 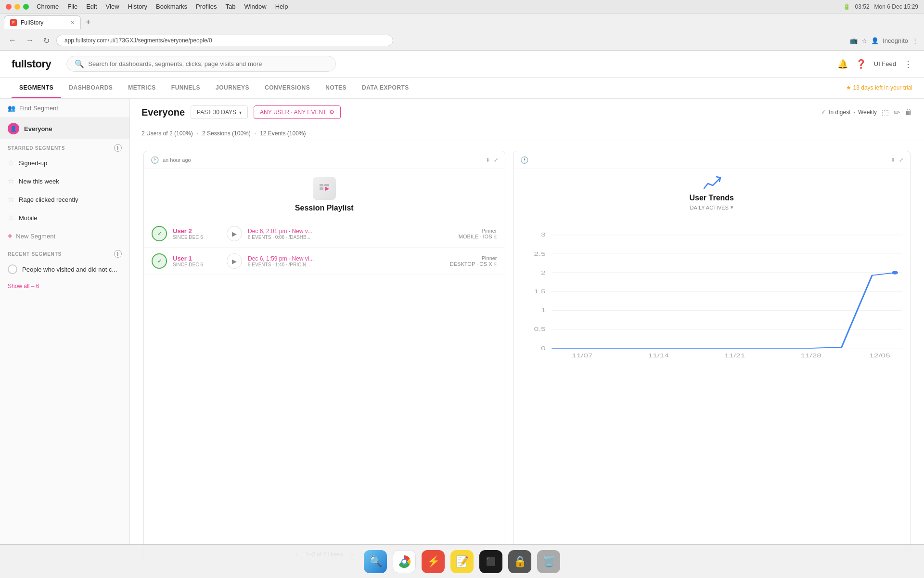 What do you see at coordinates (197, 231) in the screenshot?
I see `user2-name: User 2` at bounding box center [197, 231].